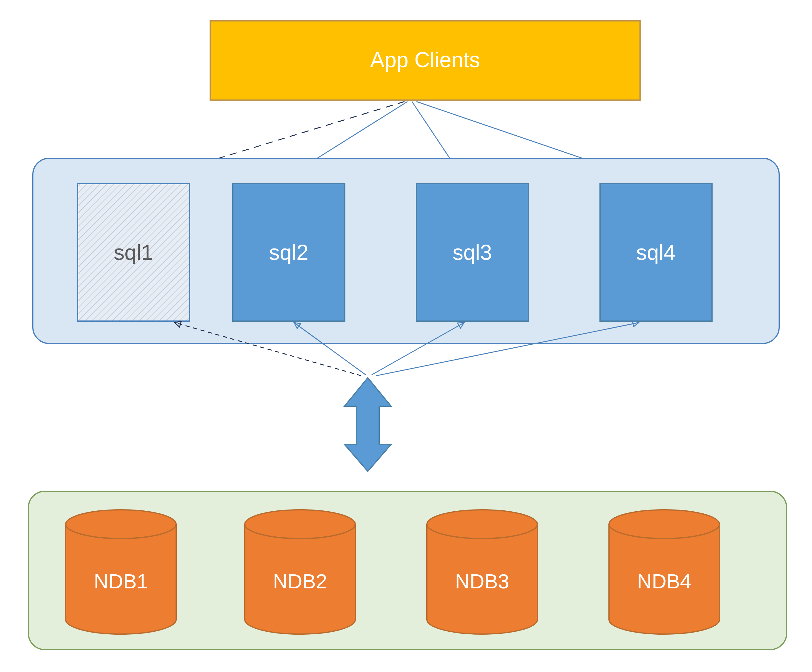  What do you see at coordinates (368, 425) in the screenshot?
I see `sql-ndb-double-arrow` at bounding box center [368, 425].